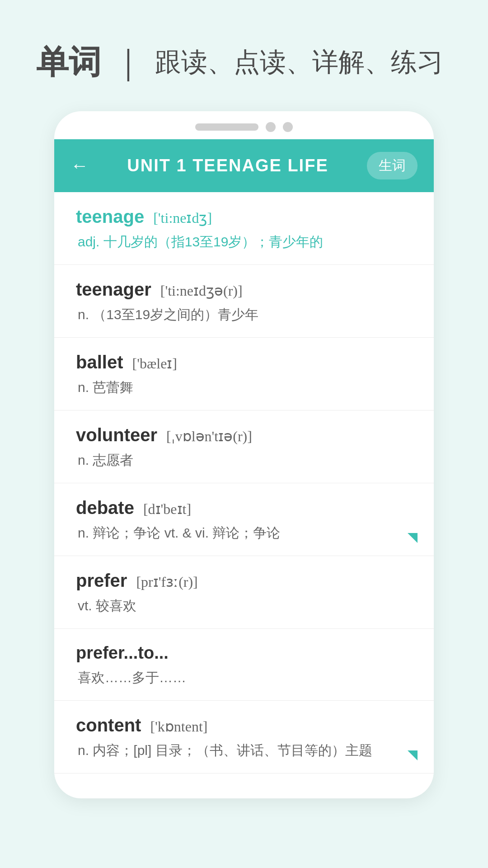 The width and height of the screenshot is (488, 868). What do you see at coordinates (228, 165) in the screenshot?
I see `unit-title: UNIT 1 TEENAGE LIFE` at bounding box center [228, 165].